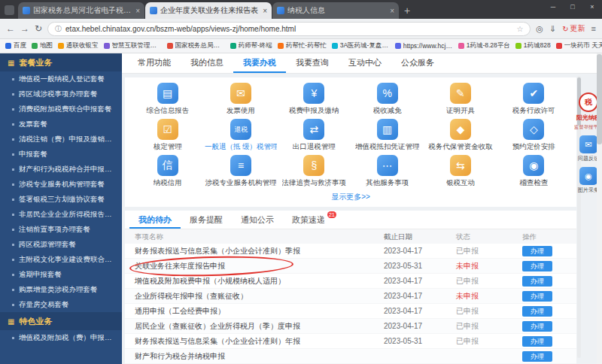 This screenshot has height=364, width=602. What do you see at coordinates (167, 135) in the screenshot?
I see `service-item: ☑核定管理` at bounding box center [167, 135].